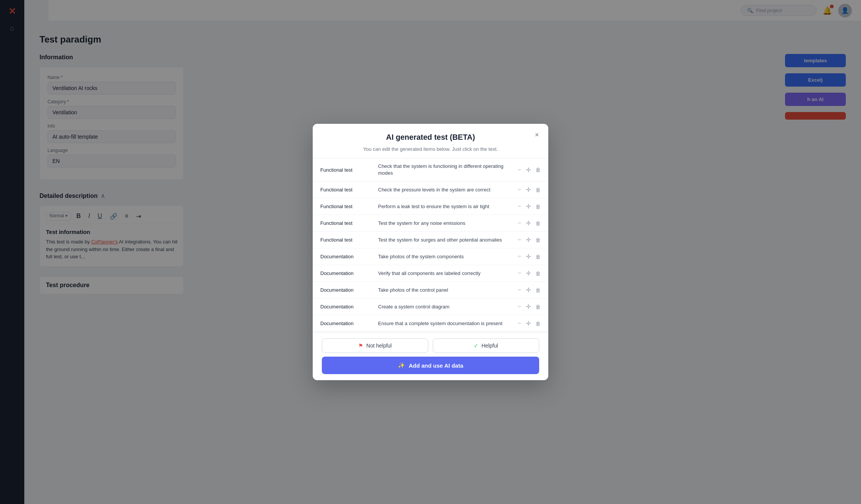 The width and height of the screenshot is (861, 504). I want to click on test-item: Documentation Take photos of the system …, so click(430, 257).